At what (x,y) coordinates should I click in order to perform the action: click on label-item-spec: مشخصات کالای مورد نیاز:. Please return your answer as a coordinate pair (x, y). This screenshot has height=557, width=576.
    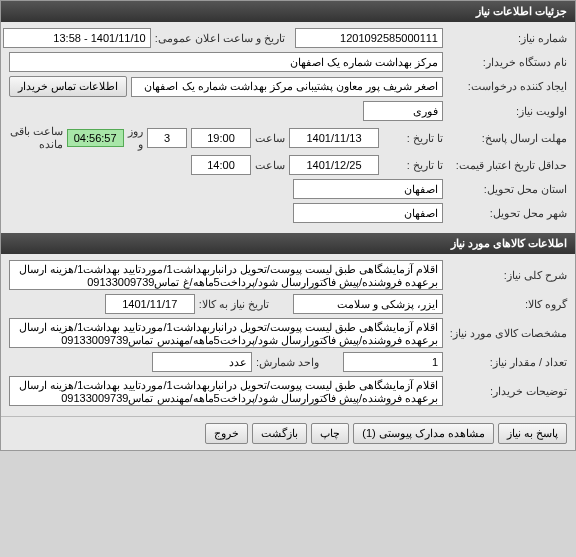
    Looking at the image, I should click on (507, 334).